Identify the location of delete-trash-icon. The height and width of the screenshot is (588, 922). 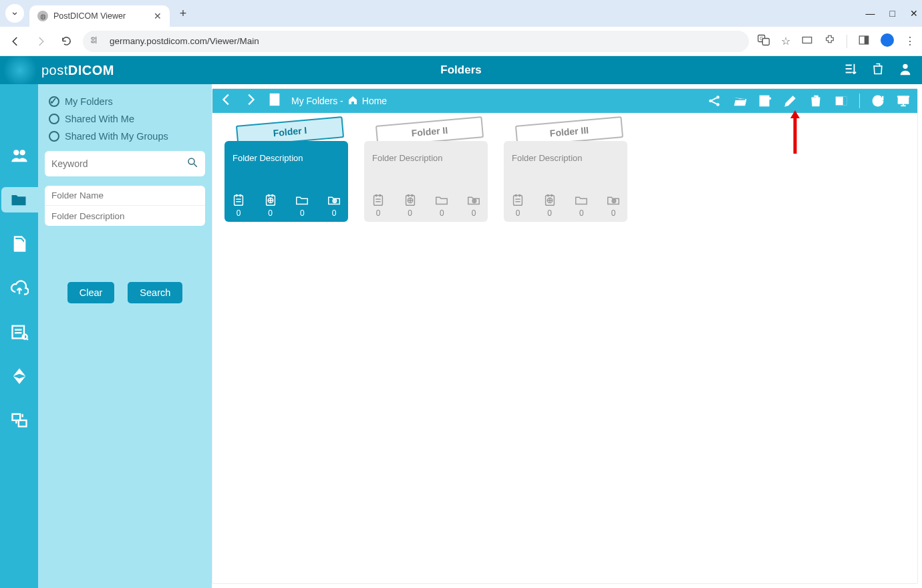
(816, 101).